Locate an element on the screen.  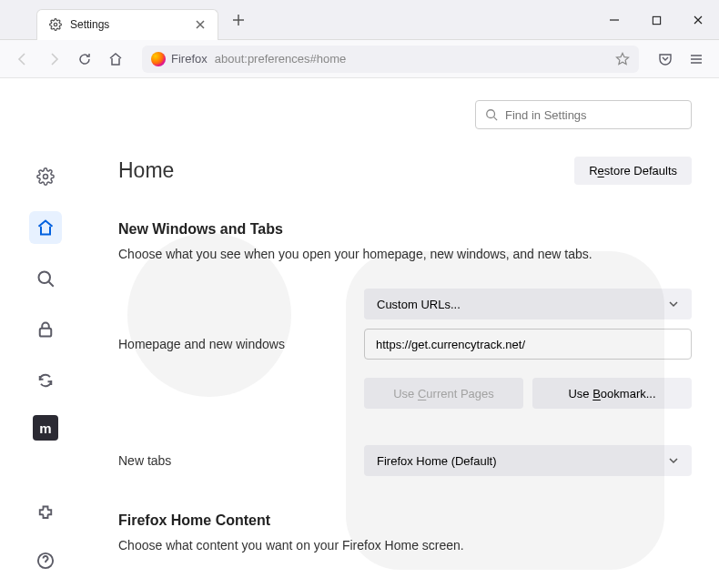
select-value: Custom URLs... is located at coordinates (419, 304).